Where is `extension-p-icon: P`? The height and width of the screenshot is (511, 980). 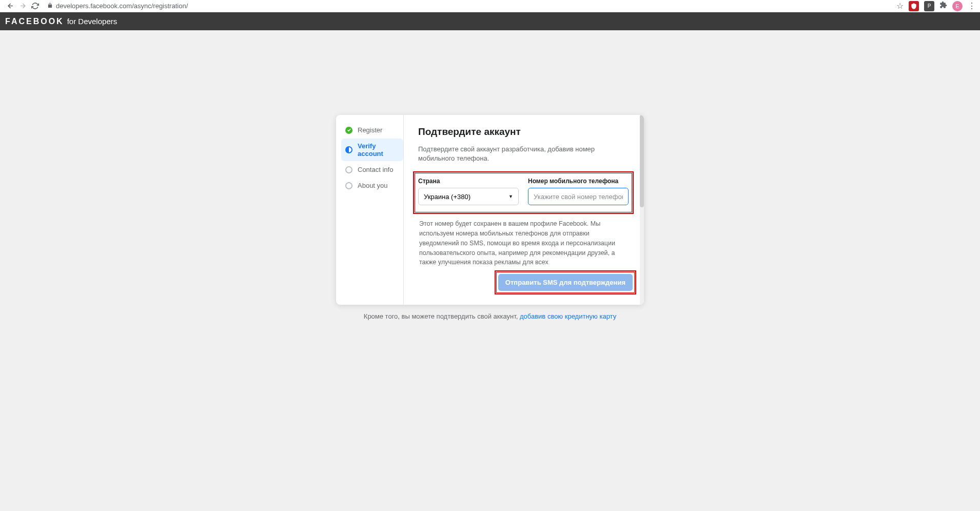
extension-p-icon: P is located at coordinates (929, 6).